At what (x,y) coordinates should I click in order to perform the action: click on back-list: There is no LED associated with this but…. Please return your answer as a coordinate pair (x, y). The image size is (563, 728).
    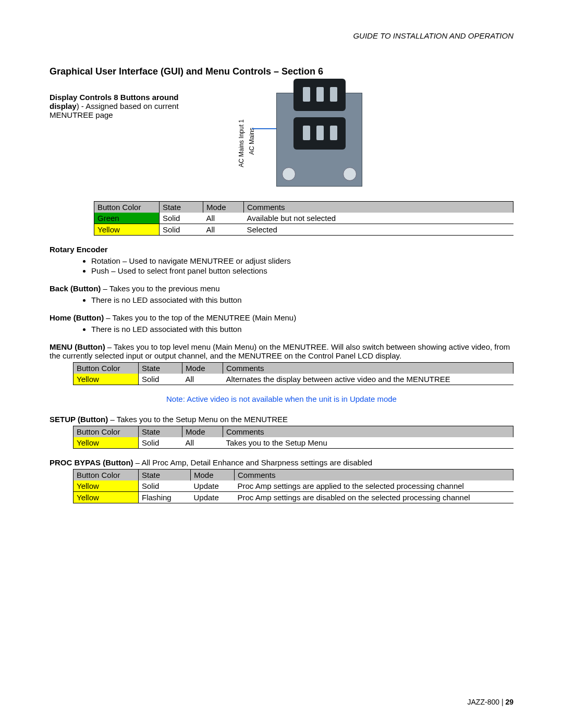
    Looking at the image, I should click on (302, 300).